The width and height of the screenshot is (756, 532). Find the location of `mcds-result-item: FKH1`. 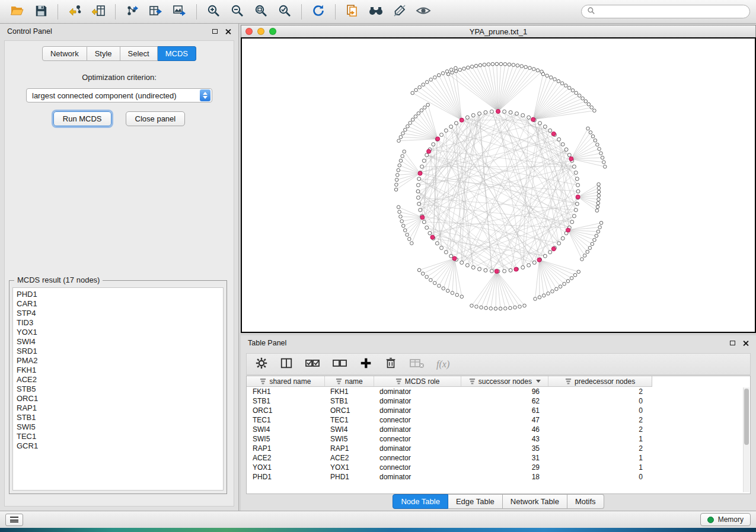

mcds-result-item: FKH1 is located at coordinates (118, 370).